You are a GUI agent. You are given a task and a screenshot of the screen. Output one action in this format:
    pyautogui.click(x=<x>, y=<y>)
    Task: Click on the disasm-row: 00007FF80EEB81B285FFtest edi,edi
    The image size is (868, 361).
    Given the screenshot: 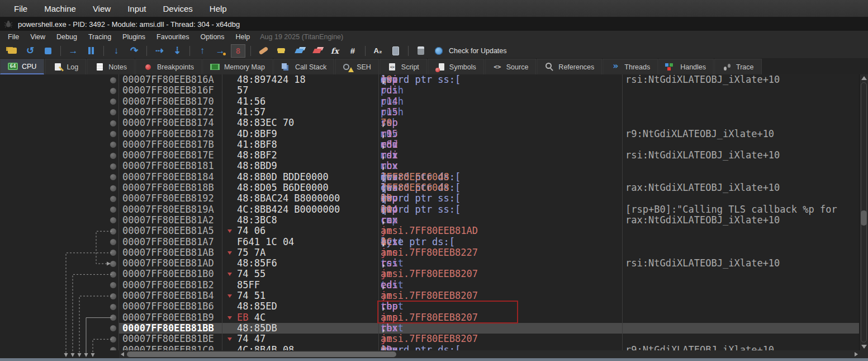 What is the action you would take?
    pyautogui.click(x=430, y=285)
    